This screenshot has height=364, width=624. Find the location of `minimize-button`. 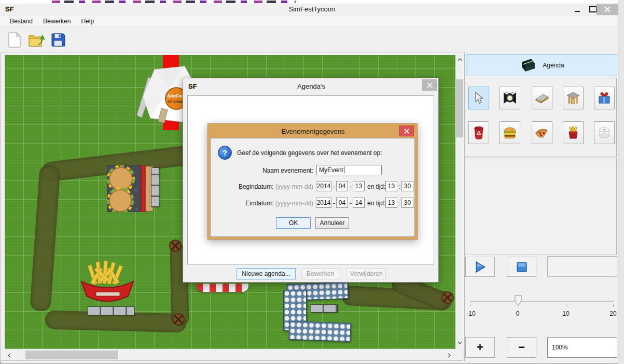

minimize-button is located at coordinates (577, 9).